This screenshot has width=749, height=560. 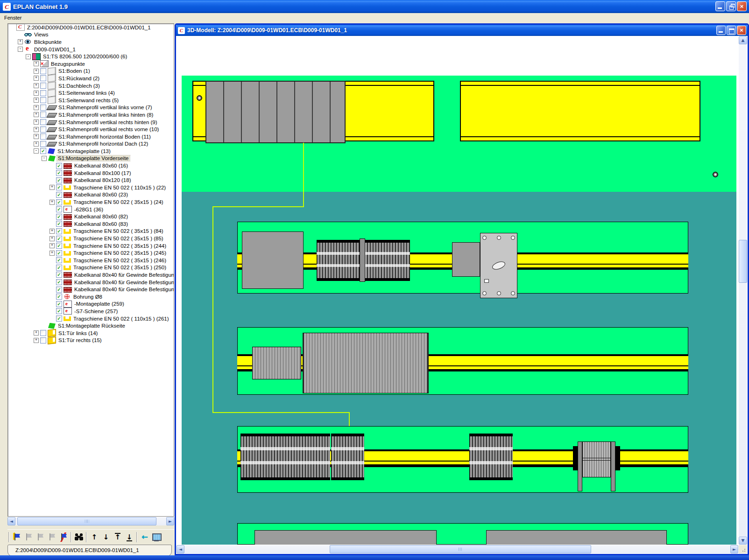 I want to click on move-up-button, so click(x=94, y=537).